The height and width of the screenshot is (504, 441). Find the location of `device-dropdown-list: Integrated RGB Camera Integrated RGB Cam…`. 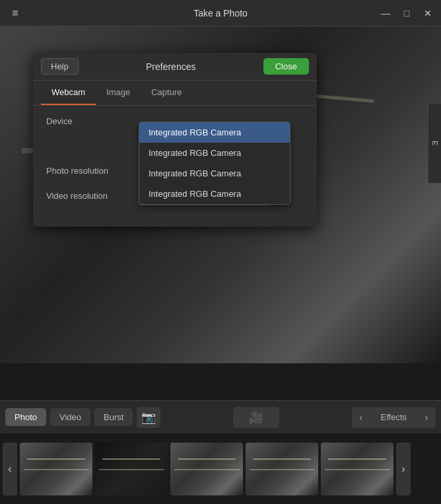

device-dropdown-list: Integrated RGB Camera Integrated RGB Cam… is located at coordinates (215, 163).